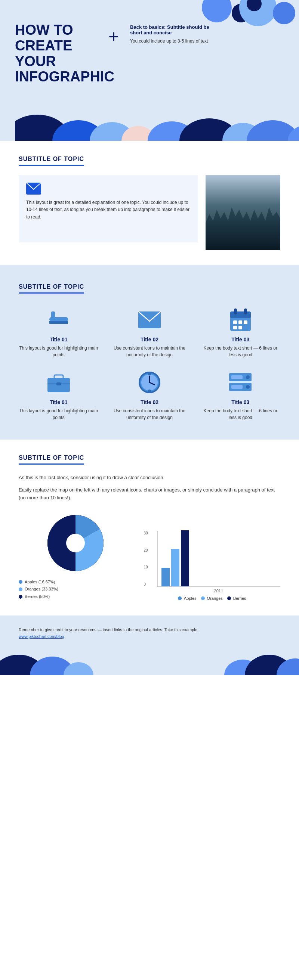 This screenshot has height=980, width=299. I want to click on header-subtitle-title: Back to basics: Subtitle should be short…, so click(171, 30).